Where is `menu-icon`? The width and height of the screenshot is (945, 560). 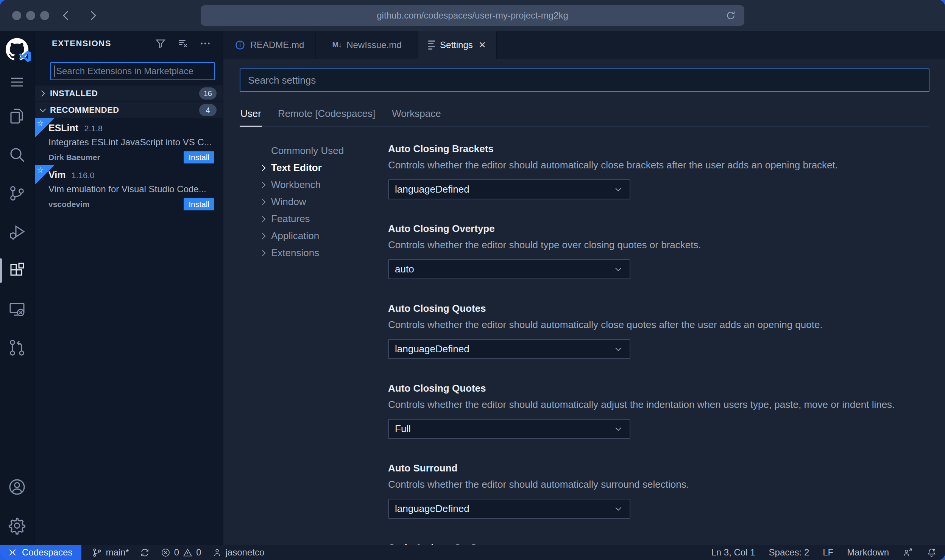 menu-icon is located at coordinates (17, 82).